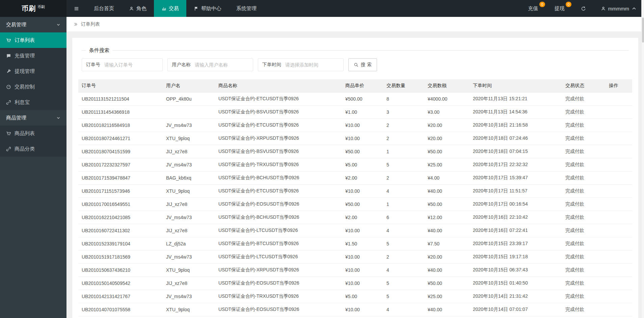 The height and width of the screenshot is (318, 644). What do you see at coordinates (133, 65) in the screenshot?
I see `order-no-input` at bounding box center [133, 65].